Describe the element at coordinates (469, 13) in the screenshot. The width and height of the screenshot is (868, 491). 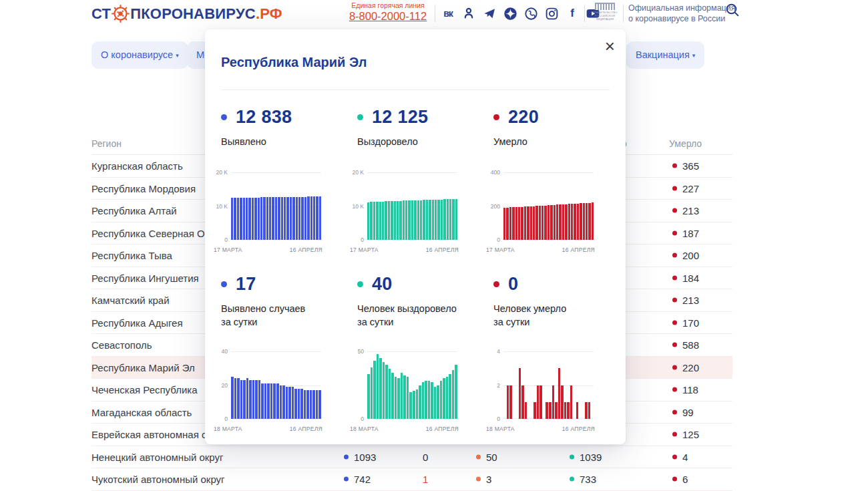
I see `odnoklassniki-icon` at that location.